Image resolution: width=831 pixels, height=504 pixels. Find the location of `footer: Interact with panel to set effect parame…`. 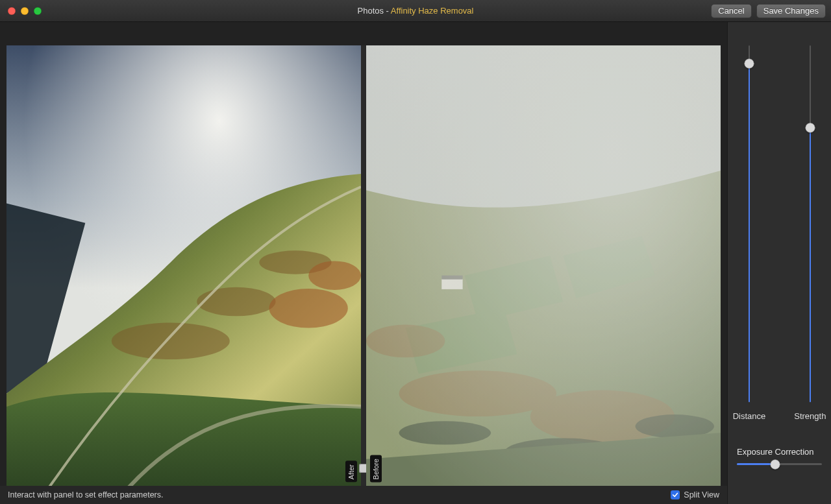

footer: Interact with panel to set effect parame… is located at coordinates (364, 495).